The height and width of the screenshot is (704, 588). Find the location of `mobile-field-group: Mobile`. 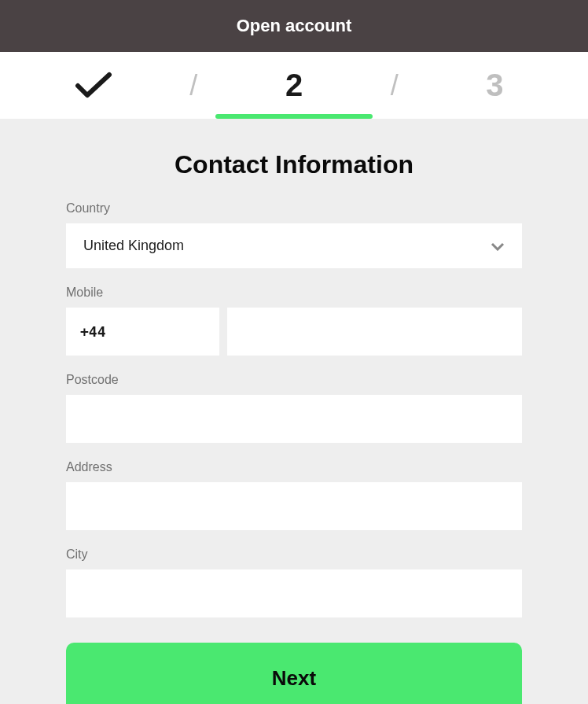

mobile-field-group: Mobile is located at coordinates (294, 321).